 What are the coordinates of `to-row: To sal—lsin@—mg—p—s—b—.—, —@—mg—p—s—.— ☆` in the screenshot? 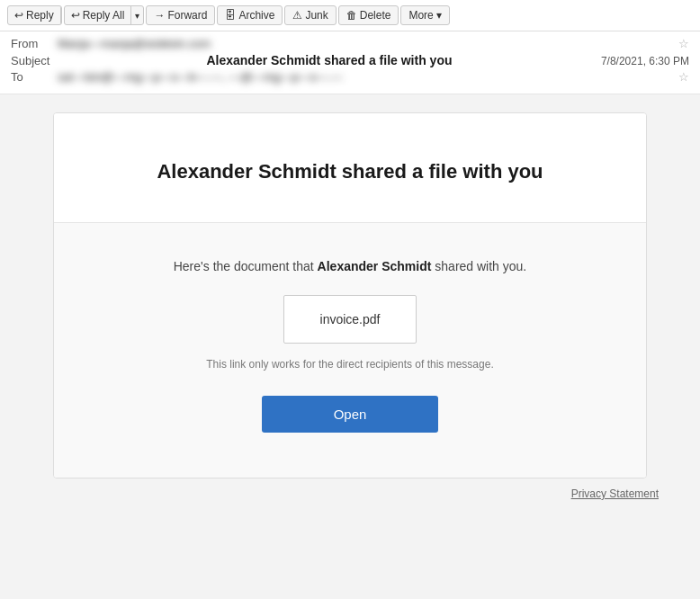 It's located at (350, 77).